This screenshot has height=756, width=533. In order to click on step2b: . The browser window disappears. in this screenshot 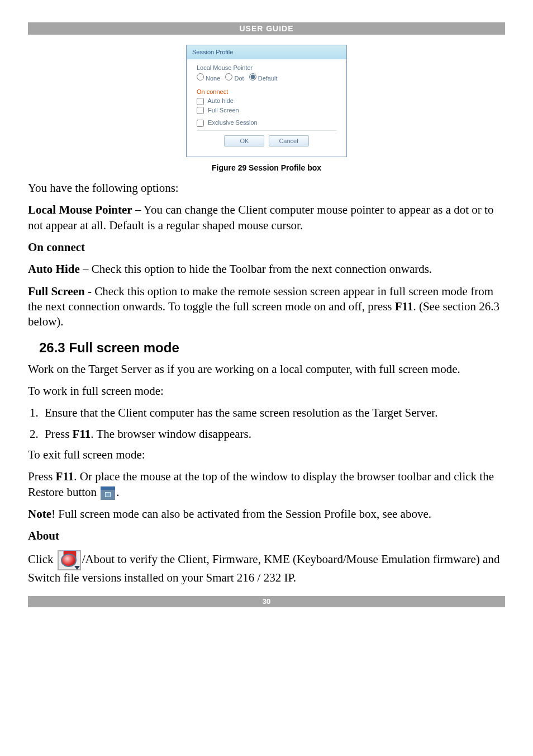, I will do `click(171, 434)`.